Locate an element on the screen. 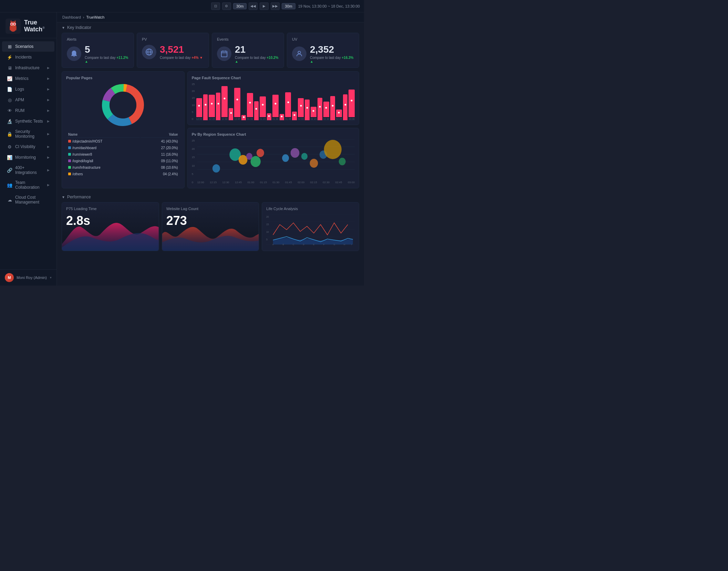  y-label-25: 25 is located at coordinates (194, 84).